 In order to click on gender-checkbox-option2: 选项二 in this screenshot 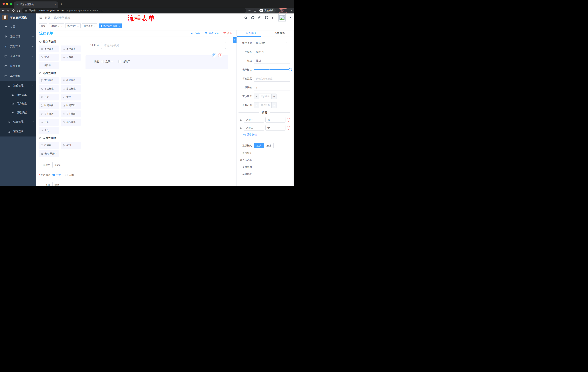, I will do `click(124, 62)`.